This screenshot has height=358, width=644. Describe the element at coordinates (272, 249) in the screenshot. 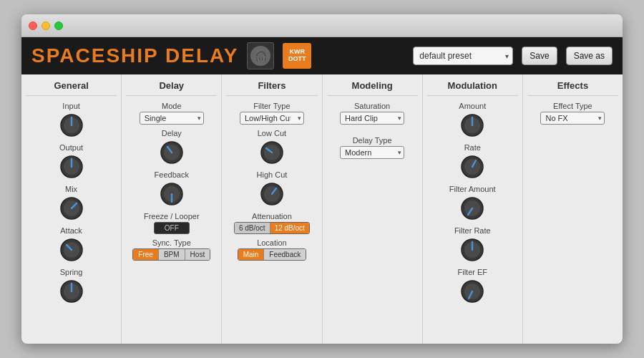

I see `location-control: Location Main Feedback` at that location.